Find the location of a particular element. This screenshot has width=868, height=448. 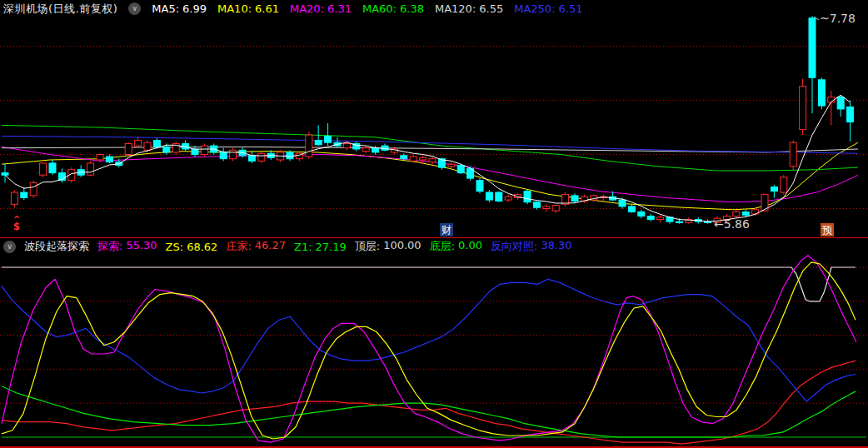

diceng-label: 底层: is located at coordinates (442, 246).